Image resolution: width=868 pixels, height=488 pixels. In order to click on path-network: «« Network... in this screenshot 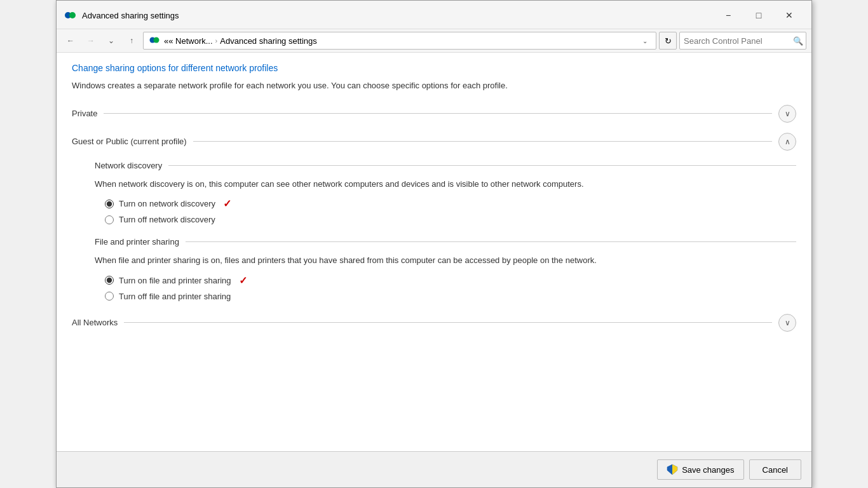, I will do `click(188, 41)`.